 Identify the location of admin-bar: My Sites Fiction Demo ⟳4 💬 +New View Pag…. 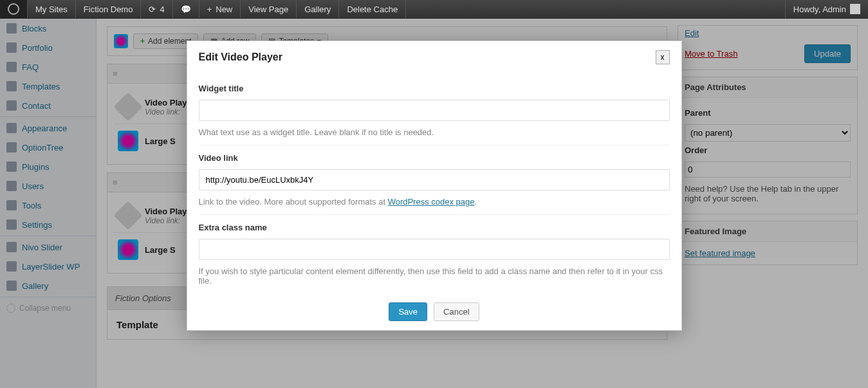
(434, 9).